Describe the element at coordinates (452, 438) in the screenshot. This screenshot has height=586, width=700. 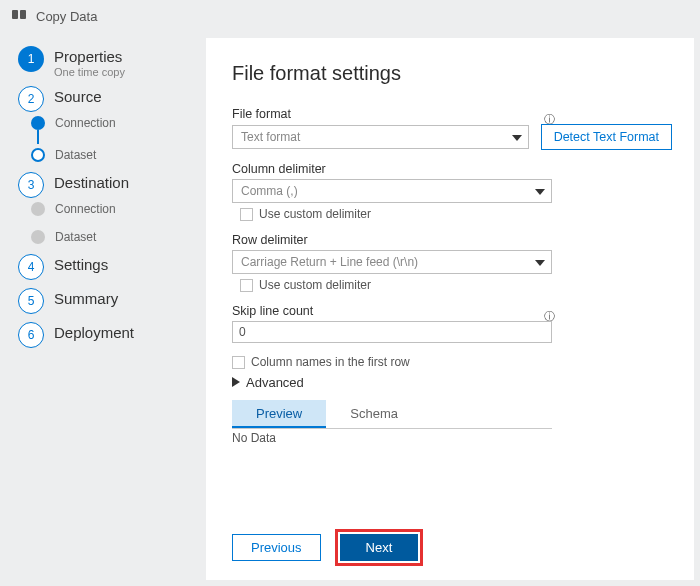
I see `no-data-text: No Data` at that location.